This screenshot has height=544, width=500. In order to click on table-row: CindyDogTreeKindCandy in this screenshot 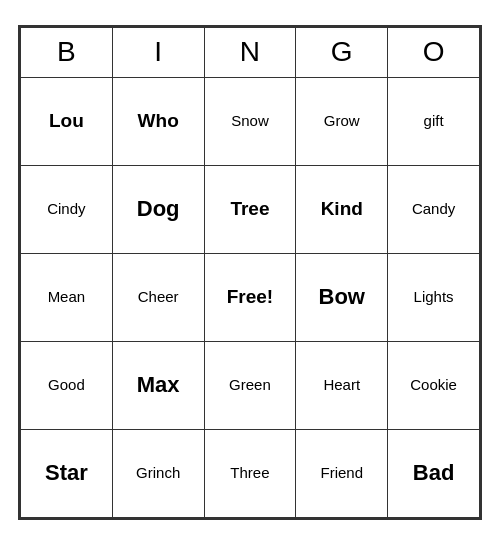, I will do `click(250, 209)`.